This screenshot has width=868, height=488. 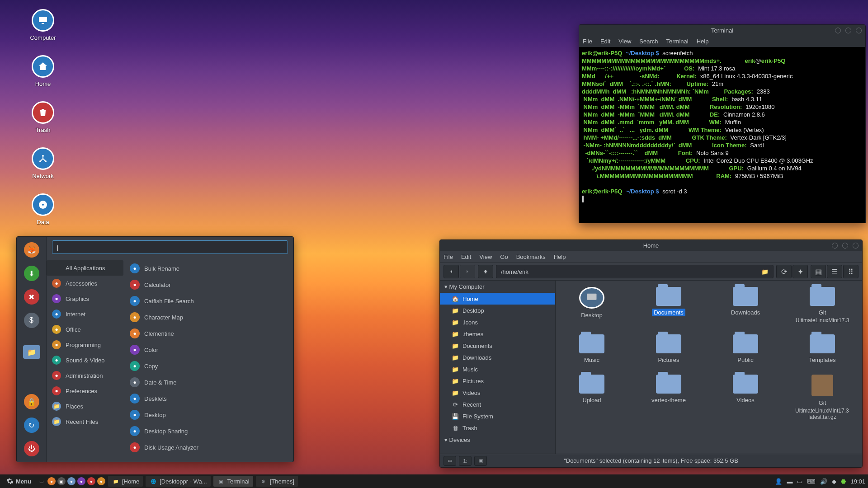 What do you see at coordinates (592, 398) in the screenshot?
I see `file-item-upload: Upload` at bounding box center [592, 398].